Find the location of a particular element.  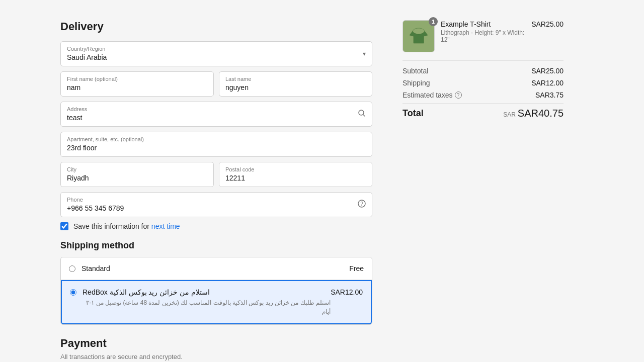

total-row: Total SARSAR40.75 is located at coordinates (483, 111).